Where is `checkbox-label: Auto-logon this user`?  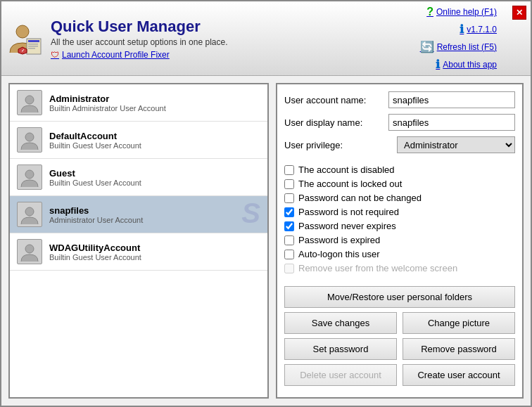 checkbox-label: Auto-logon this user is located at coordinates (339, 254).